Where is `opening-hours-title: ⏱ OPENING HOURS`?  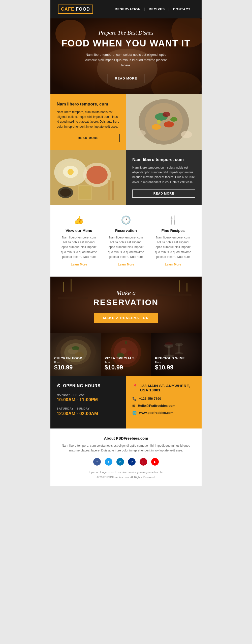
opening-hours-title: ⏱ OPENING HOURS is located at coordinates (88, 386).